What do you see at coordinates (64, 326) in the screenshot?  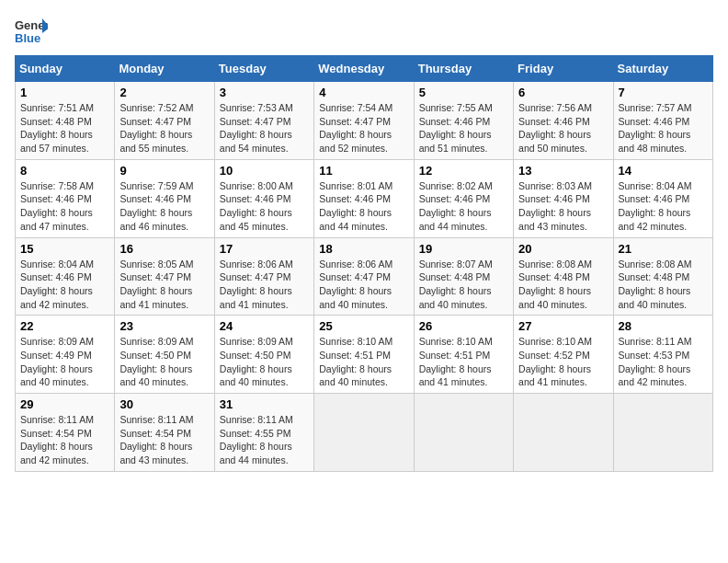 I see `day-number: 22` at bounding box center [64, 326].